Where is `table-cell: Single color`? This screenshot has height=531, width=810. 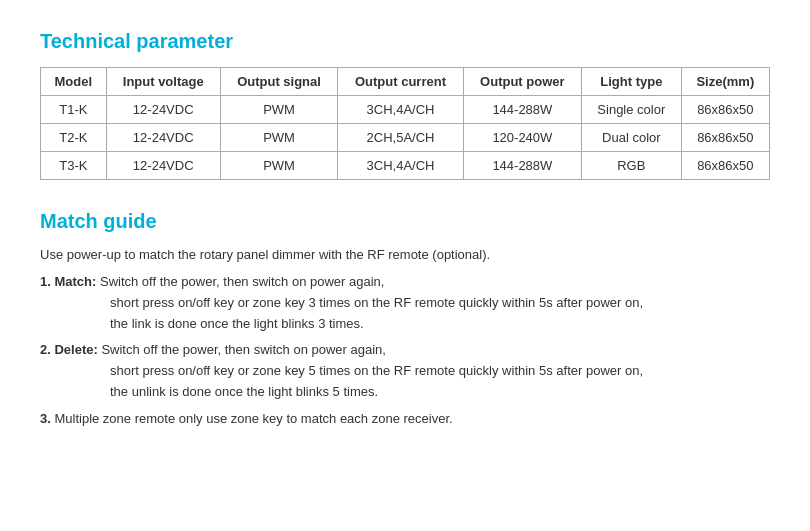 table-cell: Single color is located at coordinates (631, 110).